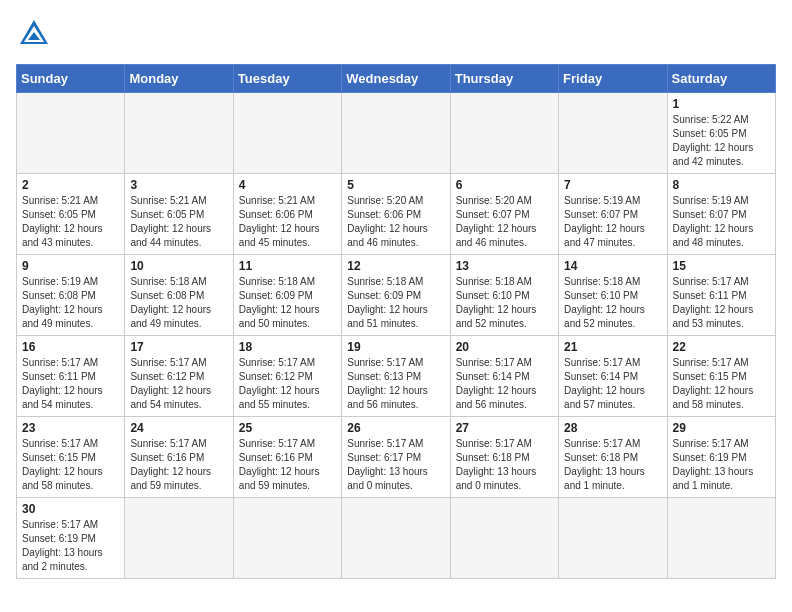 Image resolution: width=792 pixels, height=612 pixels. Describe the element at coordinates (722, 141) in the screenshot. I see `cell-content: Sunrise: 5:22 AM Sunset: 6:05 PM Dayligh…` at that location.